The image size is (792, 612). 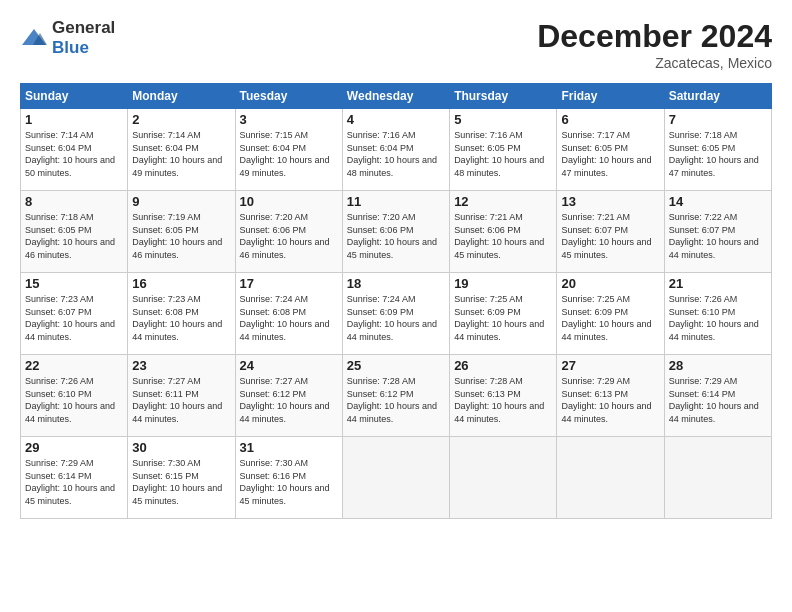 What do you see at coordinates (288, 314) in the screenshot?
I see `calendar-cell: 17 Sunrise: 7:24 AMSunset: 6:08 PMDaylig…` at bounding box center [288, 314].